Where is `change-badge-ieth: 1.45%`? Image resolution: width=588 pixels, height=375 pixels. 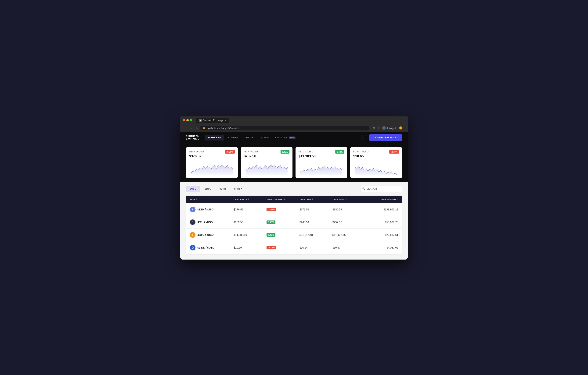 change-badge-ieth: 1.45% is located at coordinates (271, 222).